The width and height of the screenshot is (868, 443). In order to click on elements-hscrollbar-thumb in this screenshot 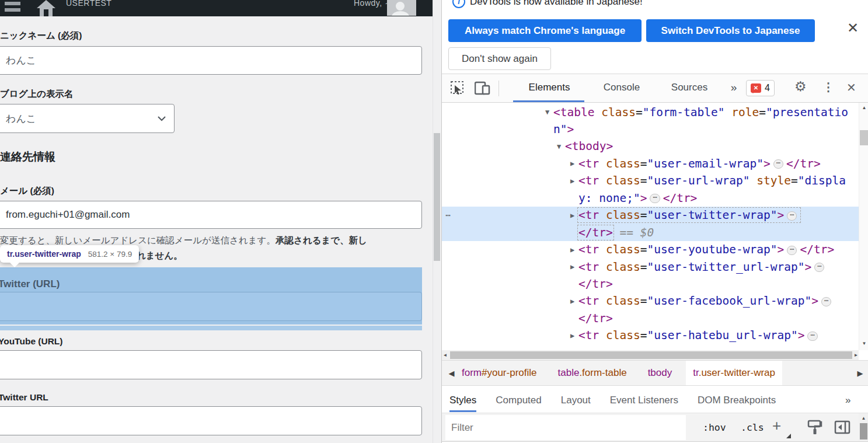, I will do `click(651, 355)`.